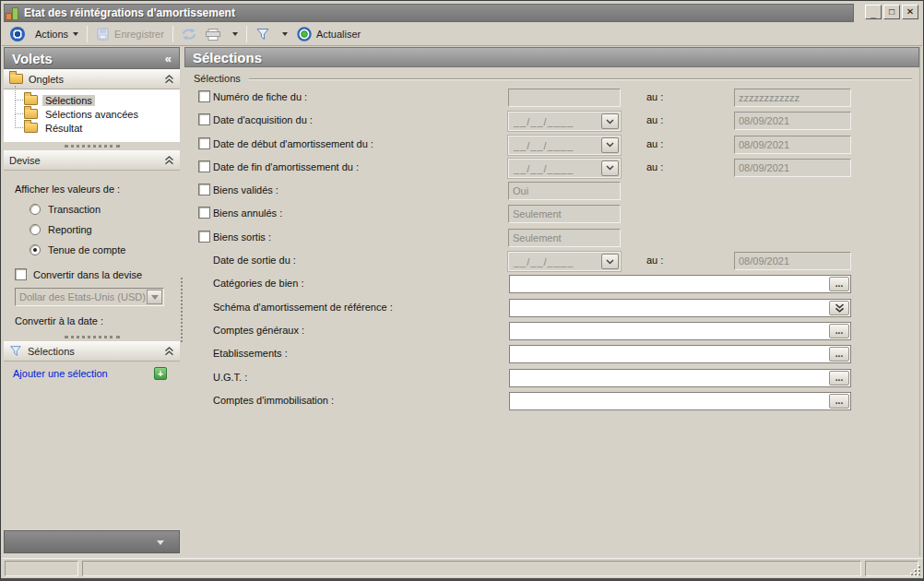  I want to click on expand-chevrons-button, so click(839, 308).